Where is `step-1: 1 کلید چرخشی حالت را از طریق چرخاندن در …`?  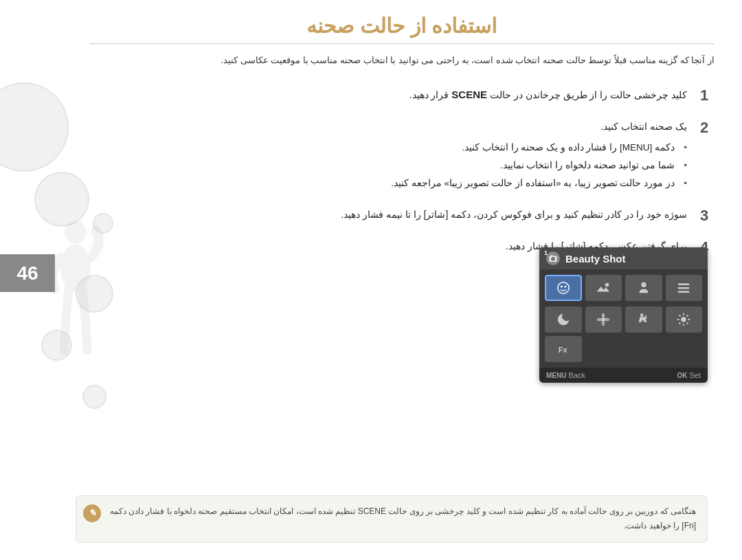 step-1: 1 کلید چرخشی حالت را از طریق چرخاندن در … is located at coordinates (402, 95).